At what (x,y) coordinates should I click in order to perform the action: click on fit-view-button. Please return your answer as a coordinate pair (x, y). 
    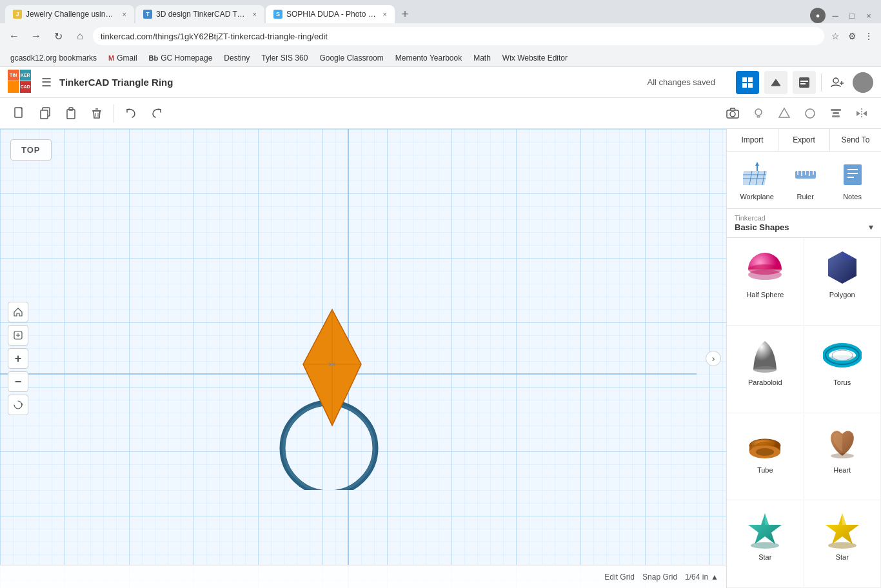
    Looking at the image, I should click on (18, 335).